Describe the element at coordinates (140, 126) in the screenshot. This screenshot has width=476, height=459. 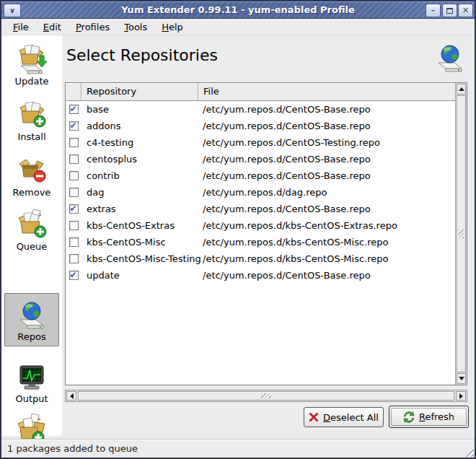
I see `repo-name: addons` at that location.